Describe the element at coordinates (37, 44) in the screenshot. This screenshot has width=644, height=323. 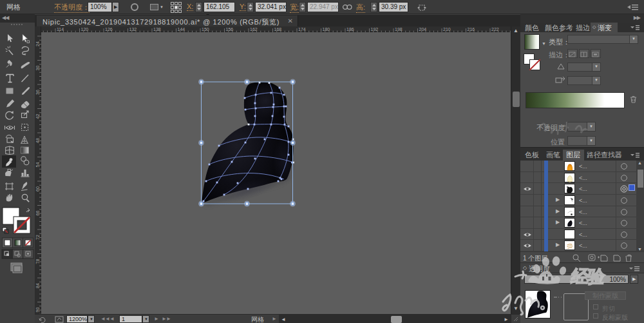
I see `svg-text: 24` at that location.